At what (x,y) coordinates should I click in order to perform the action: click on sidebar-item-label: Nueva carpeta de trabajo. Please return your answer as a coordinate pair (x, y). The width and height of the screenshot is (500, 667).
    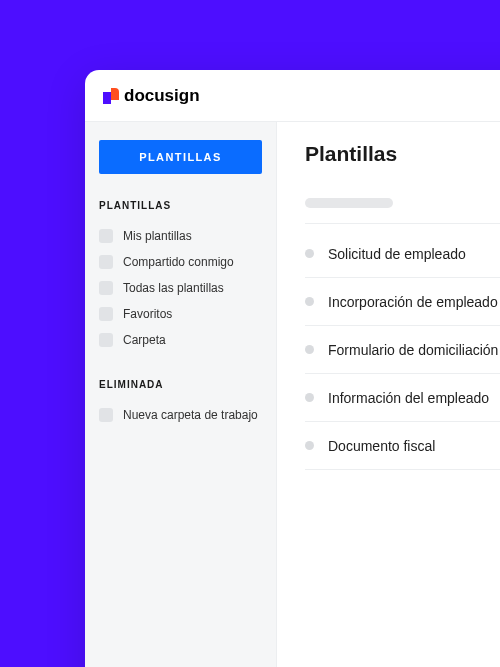
    Looking at the image, I should click on (190, 415).